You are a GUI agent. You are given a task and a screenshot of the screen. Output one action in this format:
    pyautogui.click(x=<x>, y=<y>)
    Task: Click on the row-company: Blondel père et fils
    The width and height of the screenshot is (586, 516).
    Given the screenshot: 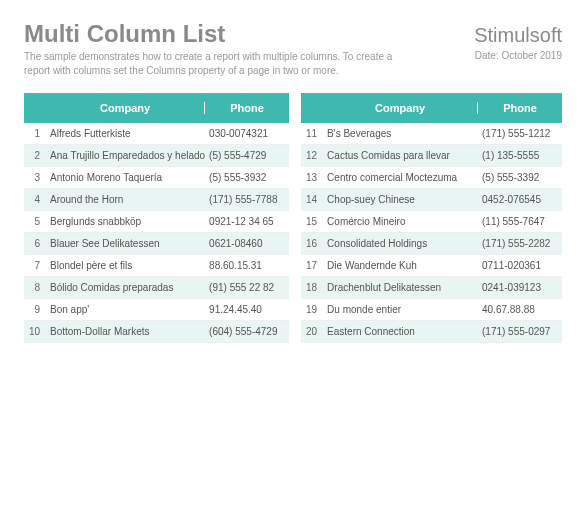 What is the action you would take?
    pyautogui.click(x=126, y=266)
    